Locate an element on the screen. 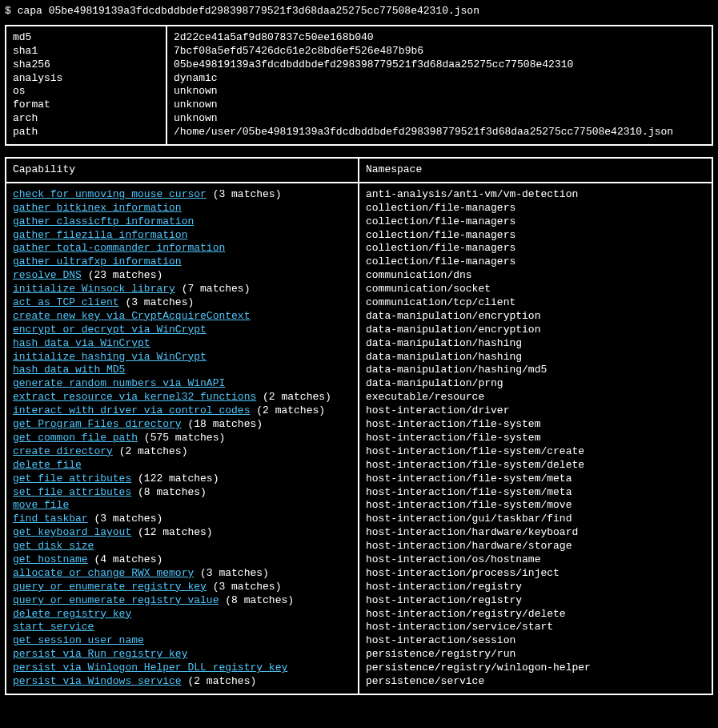 Image resolution: width=718 pixels, height=728 pixels. capability-name: query or enumerate registry value is located at coordinates (115, 601).